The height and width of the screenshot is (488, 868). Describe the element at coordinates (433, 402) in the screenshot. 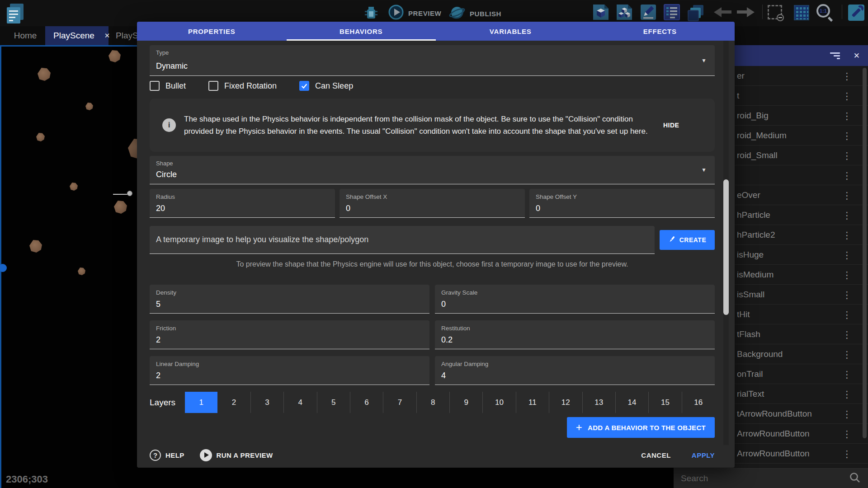

I see `layer-cell-8: 8` at that location.